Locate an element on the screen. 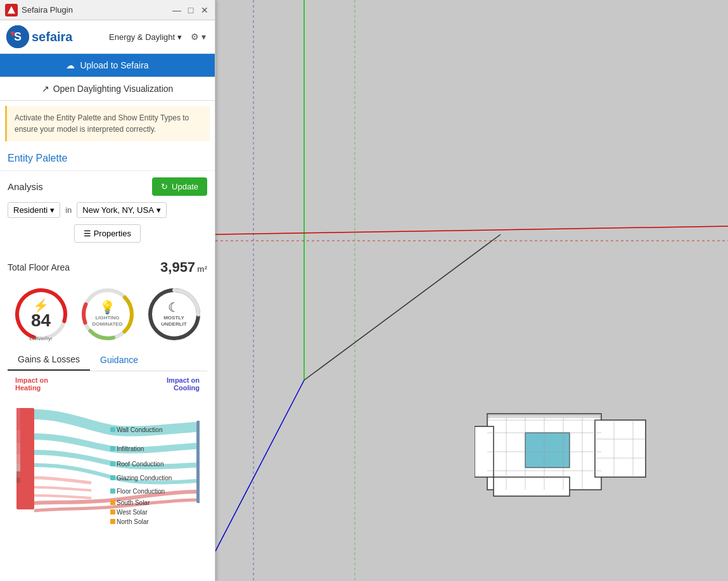  svg-text: Roof Conduction is located at coordinates (141, 464).